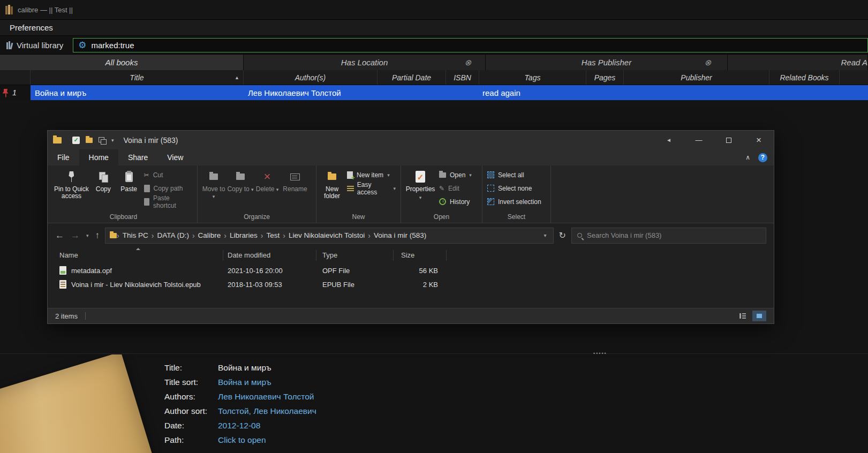 This screenshot has width=868, height=453. I want to click on delete-button: × Delete ▾, so click(267, 189).